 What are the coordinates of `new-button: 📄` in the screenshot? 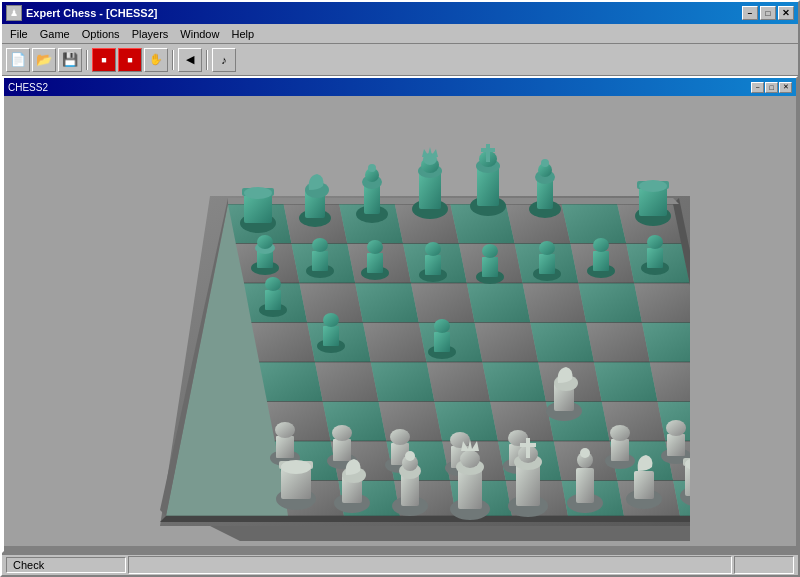 It's located at (18, 60).